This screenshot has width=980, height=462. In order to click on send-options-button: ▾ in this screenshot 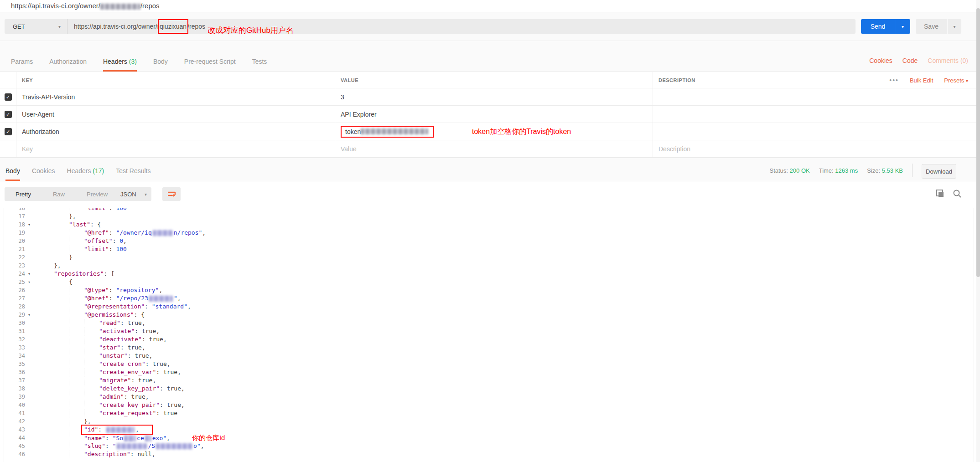, I will do `click(902, 26)`.